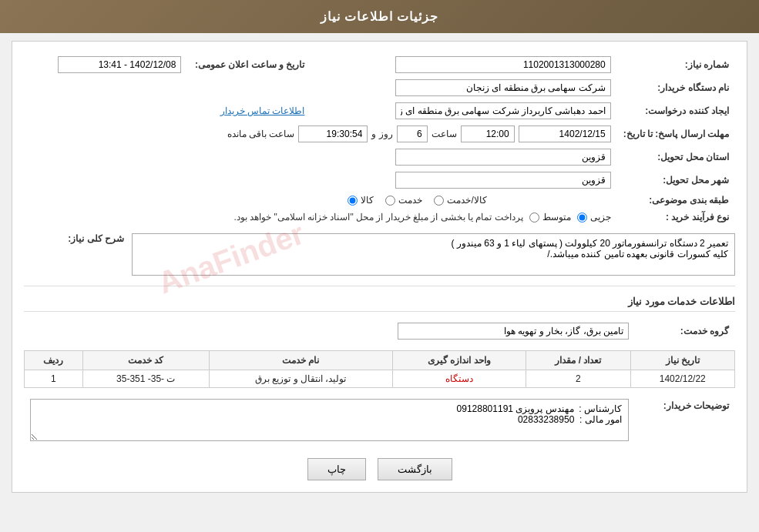 This screenshot has height=532, width=759. Describe the element at coordinates (321, 134) in the screenshot. I see `deadline-row: ساعت باقی مانده روز و ساعت` at that location.